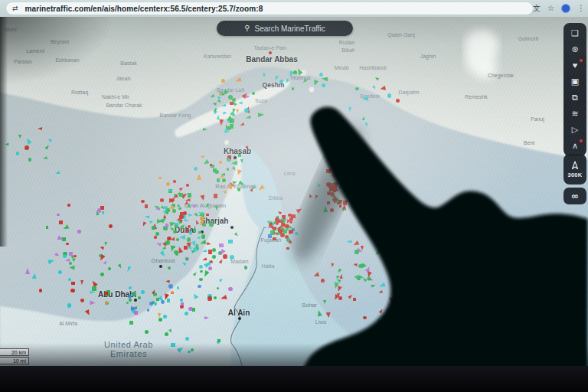 The height and width of the screenshot is (392, 588). Describe the element at coordinates (15, 9) in the screenshot. I see `site-settings-icon: ⇄` at that location.